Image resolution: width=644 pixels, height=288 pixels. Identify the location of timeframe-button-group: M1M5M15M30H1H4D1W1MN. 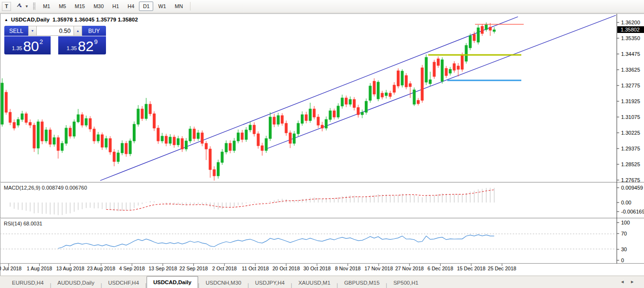
(113, 6).